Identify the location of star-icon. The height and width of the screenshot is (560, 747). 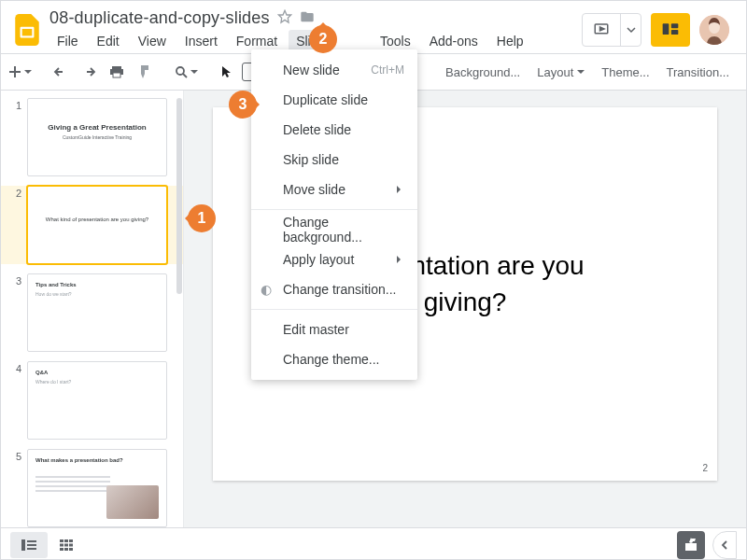
(285, 19).